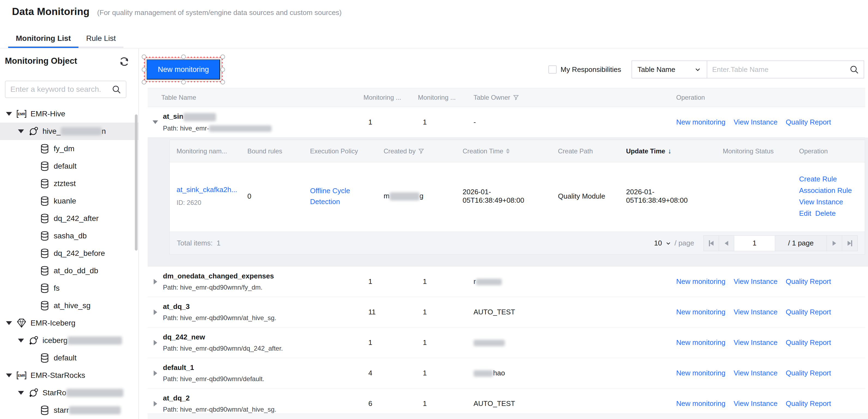 Image resolution: width=868 pixels, height=419 pixels. Describe the element at coordinates (337, 196) in the screenshot. I see `execution-policy-link: Offline Cycle Detection` at that location.